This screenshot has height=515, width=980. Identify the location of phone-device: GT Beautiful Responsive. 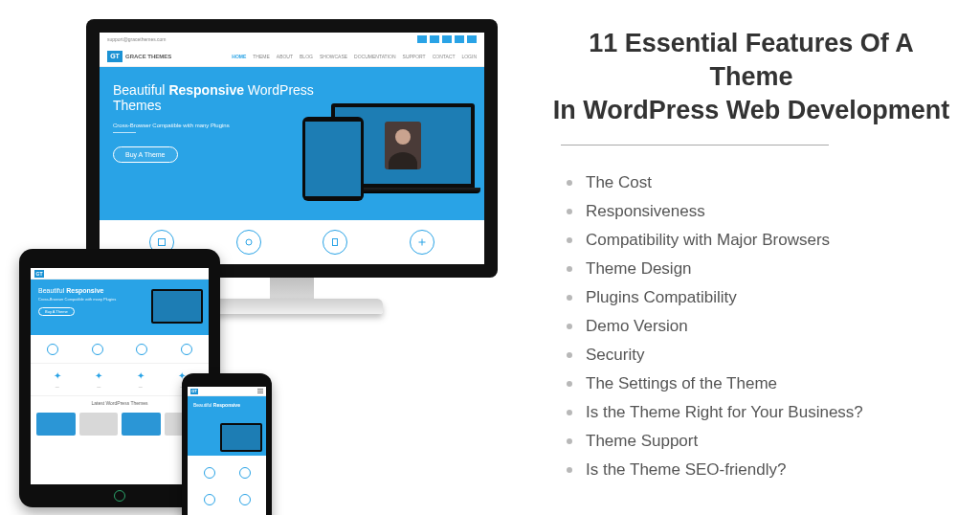
(227, 444).